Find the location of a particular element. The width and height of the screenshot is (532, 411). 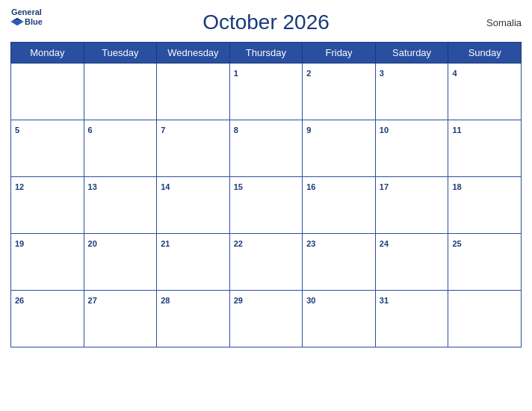

calendar-cell: 11 is located at coordinates (485, 149).